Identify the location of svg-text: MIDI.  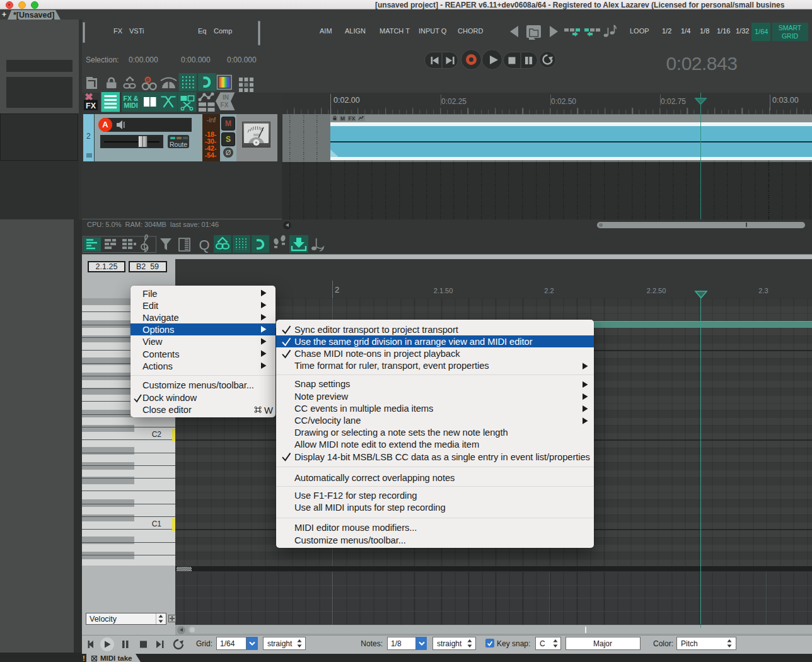
(130, 105).